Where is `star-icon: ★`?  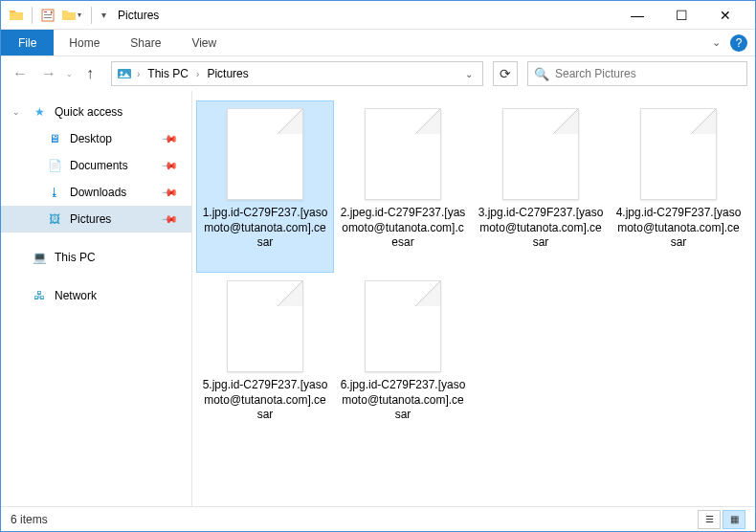
star-icon: ★ is located at coordinates (39, 112).